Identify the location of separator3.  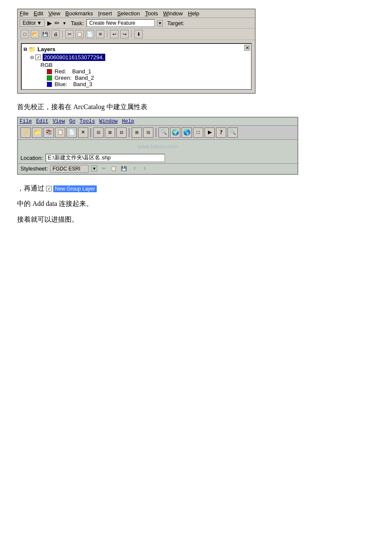
(131, 34).